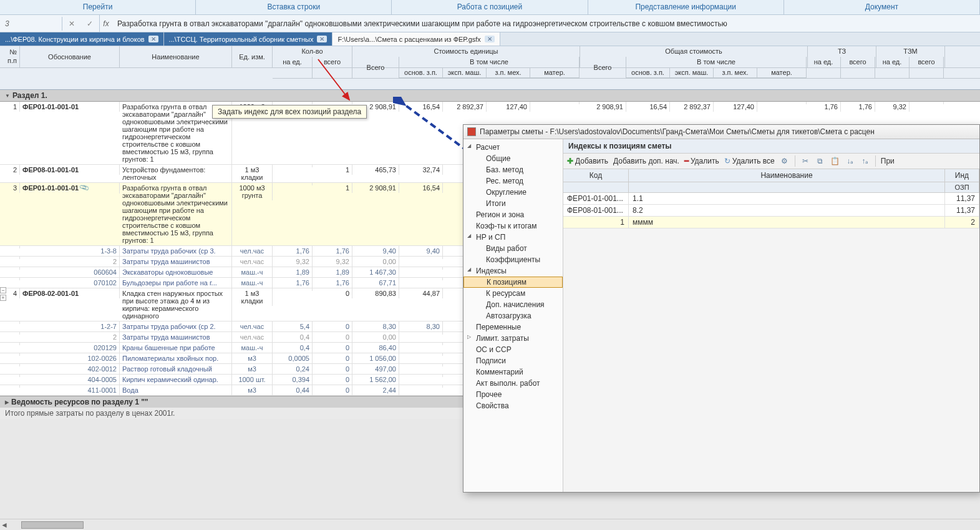 The width and height of the screenshot is (980, 530). I want to click on tree-item: Акт выполн. работ, so click(513, 383).